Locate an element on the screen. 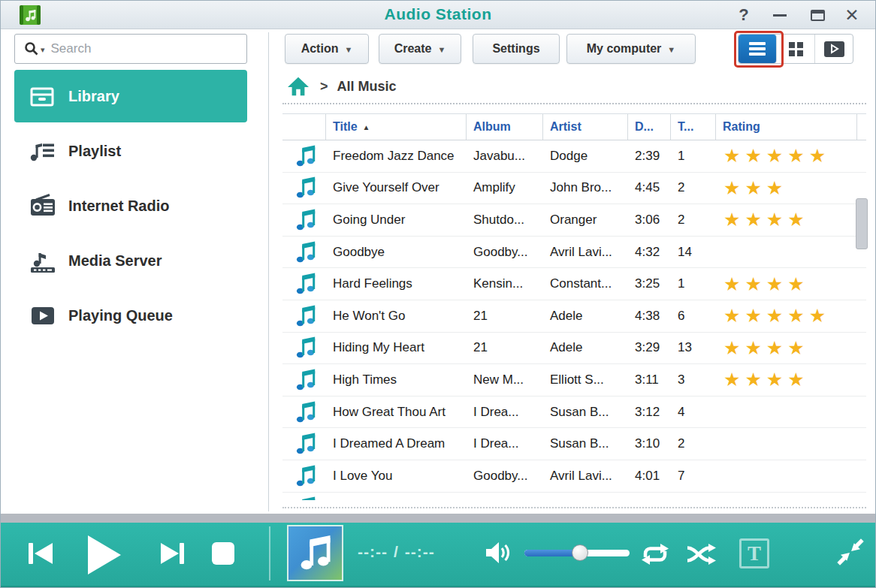 The width and height of the screenshot is (876, 588). toolbar-button-action: Action▼ is located at coordinates (327, 49).